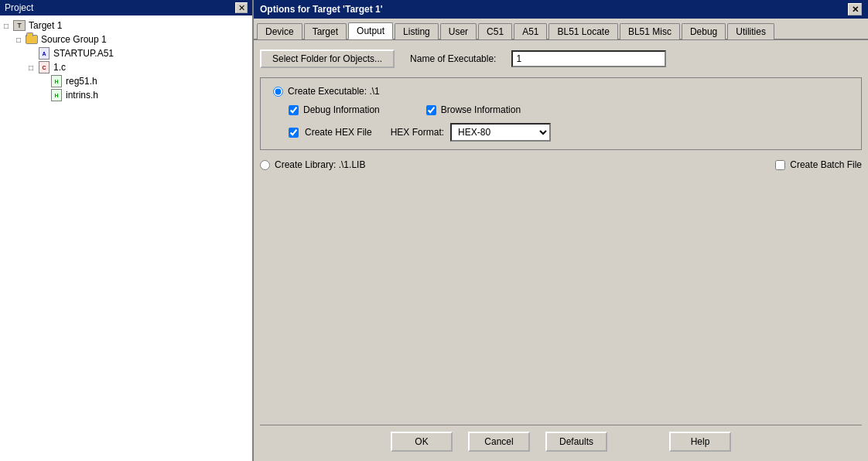 This screenshot has height=461, width=868. What do you see at coordinates (826, 165) in the screenshot?
I see `create-batch-label: Create Batch File` at bounding box center [826, 165].